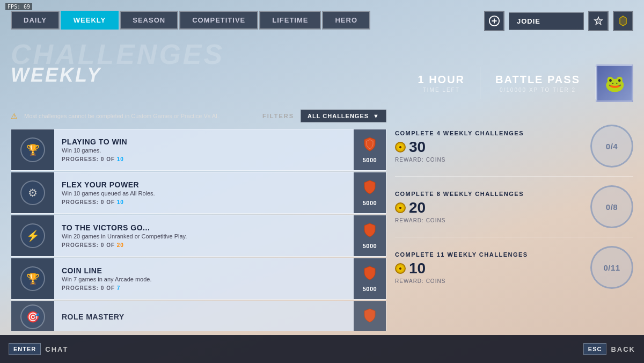 The width and height of the screenshot is (644, 363). What do you see at coordinates (370, 316) in the screenshot?
I see `challenge-xp` at bounding box center [370, 316].